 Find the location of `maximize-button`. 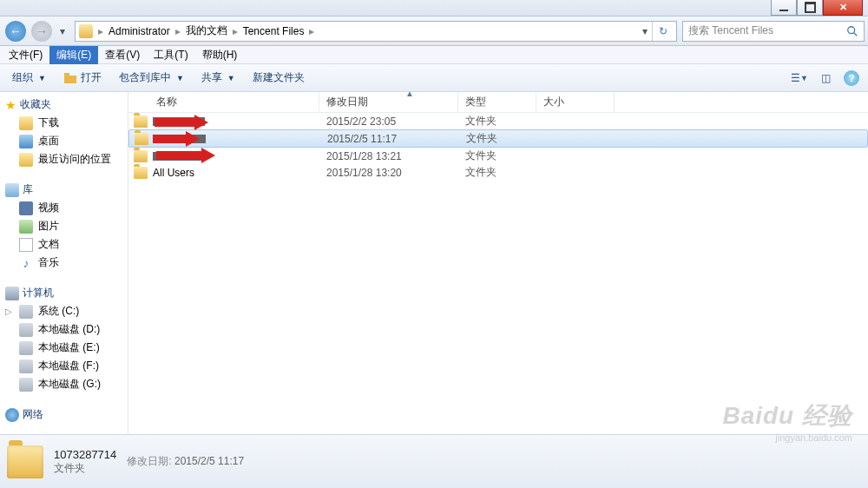

maximize-button is located at coordinates (810, 8).